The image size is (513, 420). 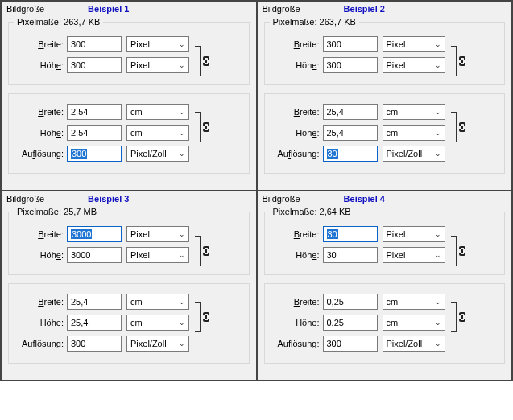 What do you see at coordinates (94, 154) in the screenshot?
I see `docSize-resolution-input: 300` at bounding box center [94, 154].